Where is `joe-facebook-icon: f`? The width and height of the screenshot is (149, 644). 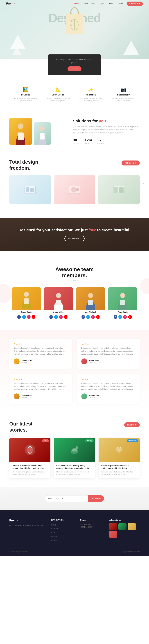 joe-facebook-icon: f is located at coordinates (83, 317).